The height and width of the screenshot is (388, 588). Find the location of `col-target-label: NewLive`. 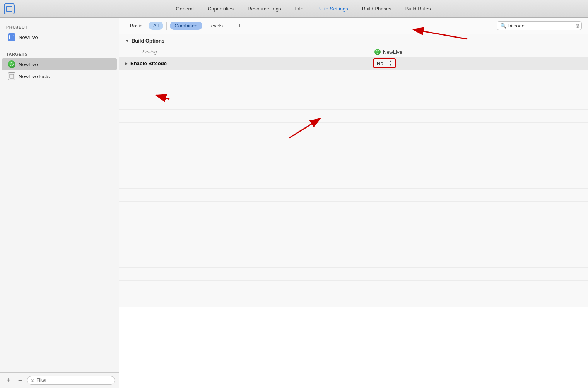

col-target-label: NewLive is located at coordinates (393, 52).